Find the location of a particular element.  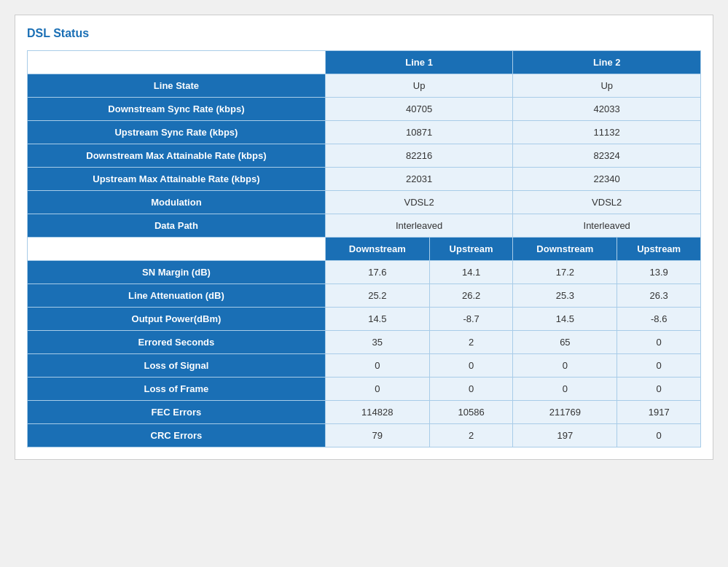

row-label: Downstream Sync Rate (kbps) is located at coordinates (176, 109).